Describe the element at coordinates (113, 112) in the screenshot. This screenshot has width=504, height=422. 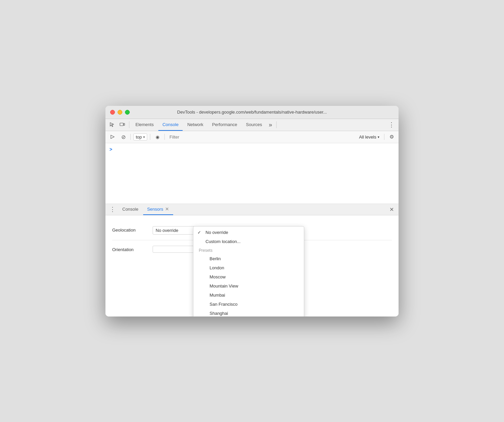
I see `close-button` at that location.